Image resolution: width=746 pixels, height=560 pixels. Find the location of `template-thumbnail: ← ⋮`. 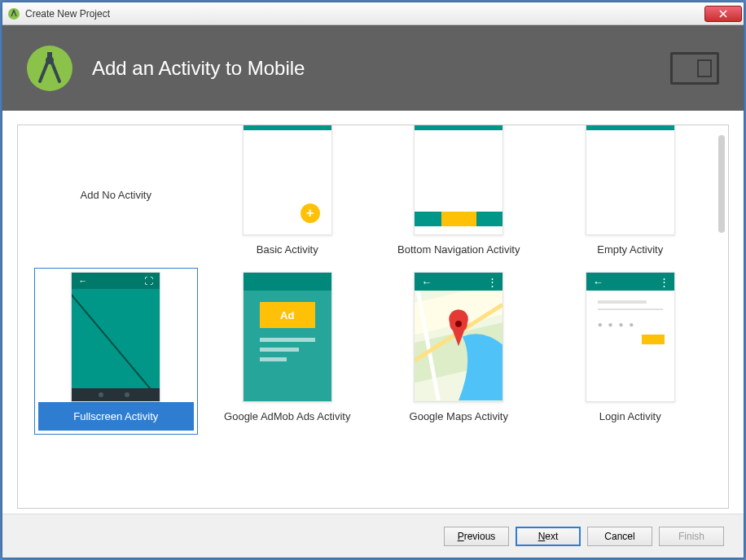

template-thumbnail: ← ⋮ is located at coordinates (459, 337).